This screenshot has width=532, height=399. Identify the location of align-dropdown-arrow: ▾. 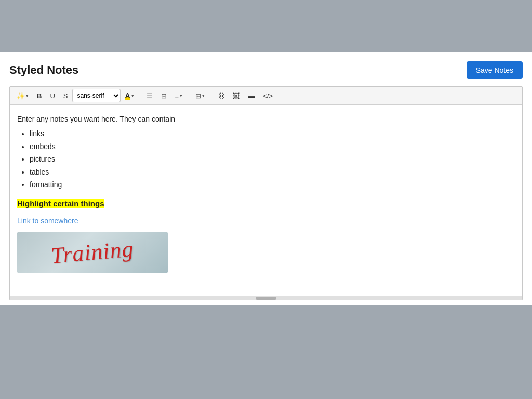
(181, 96).